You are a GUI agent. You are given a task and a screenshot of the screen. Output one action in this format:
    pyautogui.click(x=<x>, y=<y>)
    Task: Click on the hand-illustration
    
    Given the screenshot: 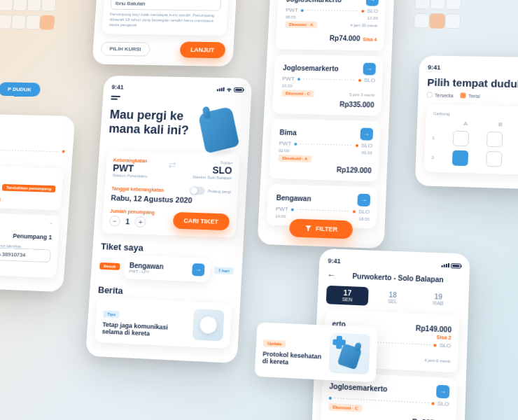 What is the action you would take?
    pyautogui.click(x=218, y=130)
    